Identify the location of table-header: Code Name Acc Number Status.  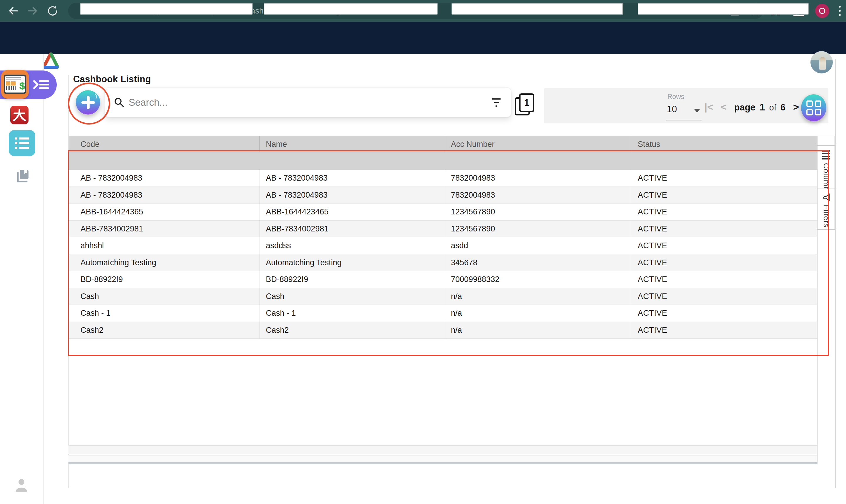
(443, 144).